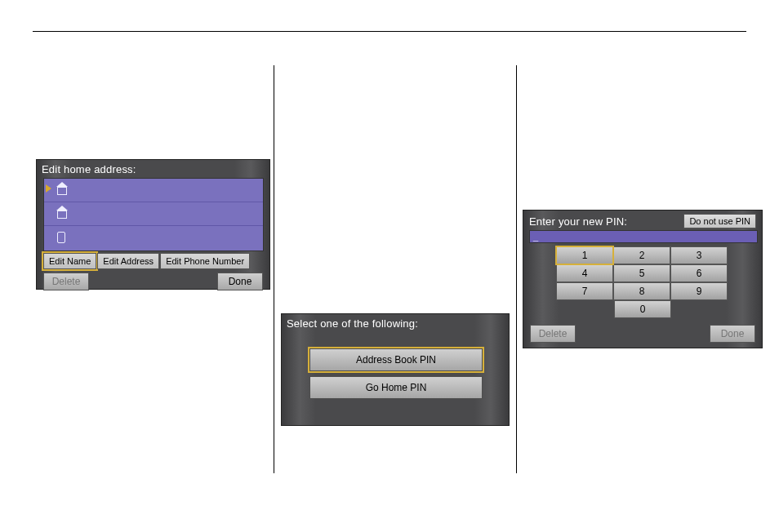 The width and height of the screenshot is (779, 532). What do you see at coordinates (154, 224) in the screenshot?
I see `edit-home-address-screen: Edit home address: Edit Name Edit Addres…` at bounding box center [154, 224].